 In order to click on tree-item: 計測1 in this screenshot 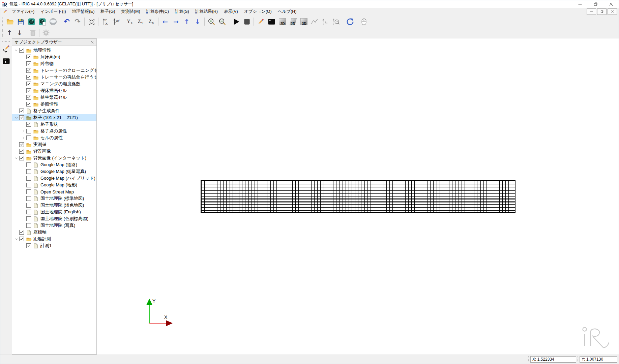, I will do `click(54, 246)`.